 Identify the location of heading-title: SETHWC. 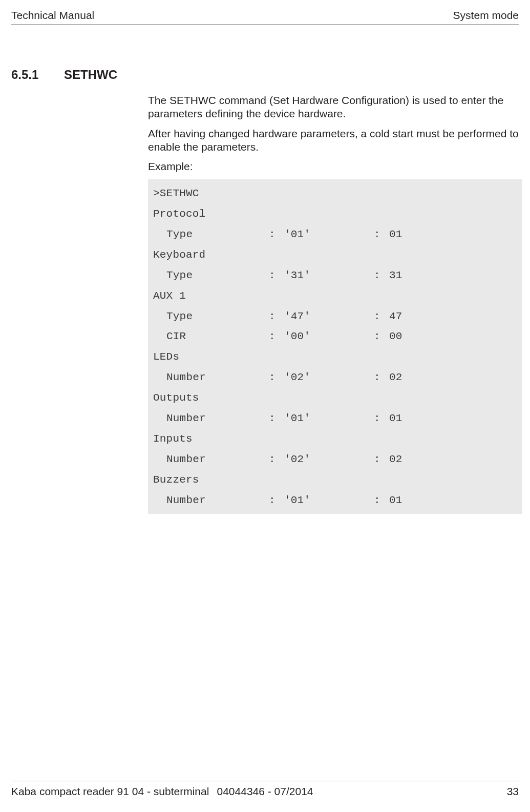
(91, 75).